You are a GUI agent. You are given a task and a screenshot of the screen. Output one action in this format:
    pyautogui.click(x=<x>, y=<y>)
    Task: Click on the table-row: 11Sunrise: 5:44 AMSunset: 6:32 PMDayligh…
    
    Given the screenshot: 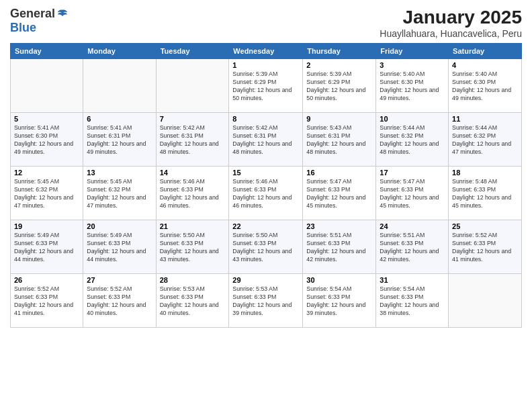 What is the action you would take?
    pyautogui.click(x=485, y=140)
    